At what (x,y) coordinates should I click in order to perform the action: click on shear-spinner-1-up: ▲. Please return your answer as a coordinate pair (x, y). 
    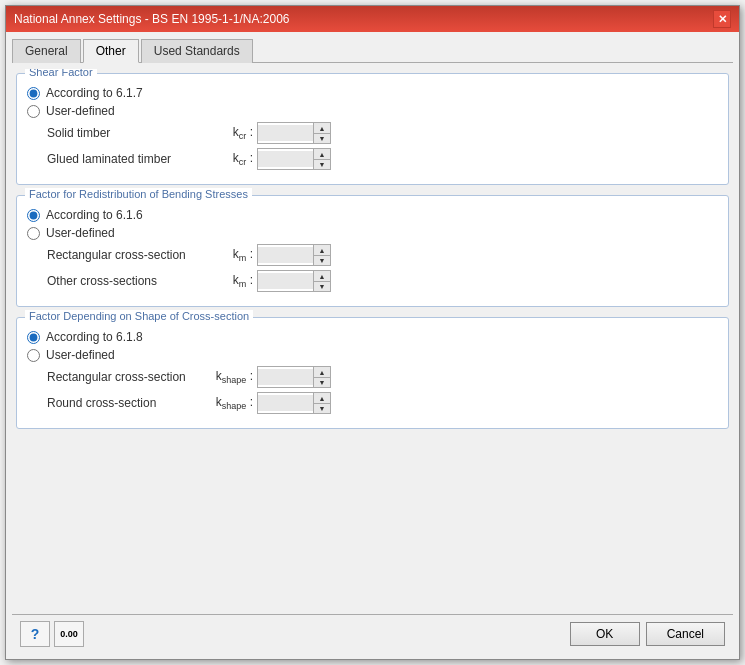
    Looking at the image, I should click on (322, 128).